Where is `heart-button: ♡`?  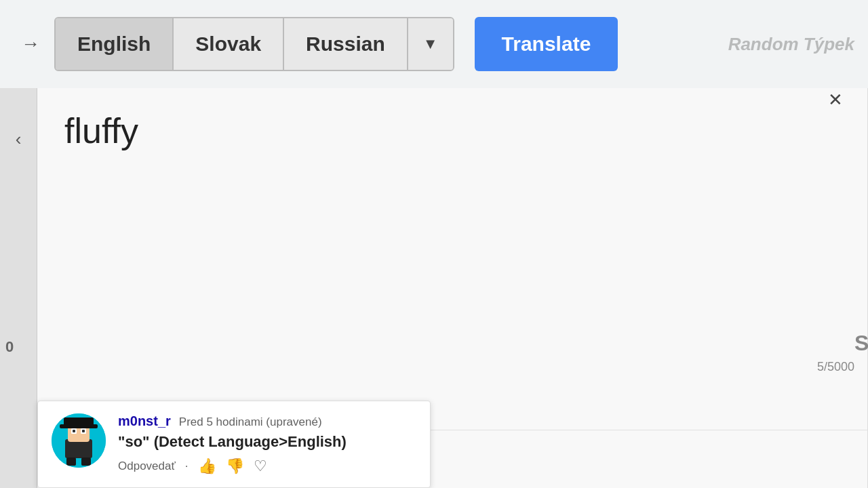 heart-button: ♡ is located at coordinates (260, 466).